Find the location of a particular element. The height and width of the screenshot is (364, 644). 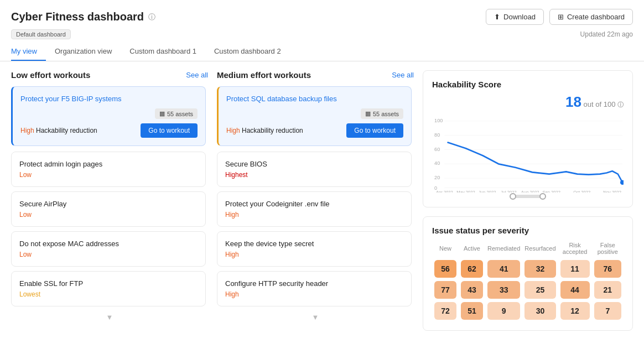

issue-table: New Active Remediated Resurfaced Risk ac… is located at coordinates (528, 282).